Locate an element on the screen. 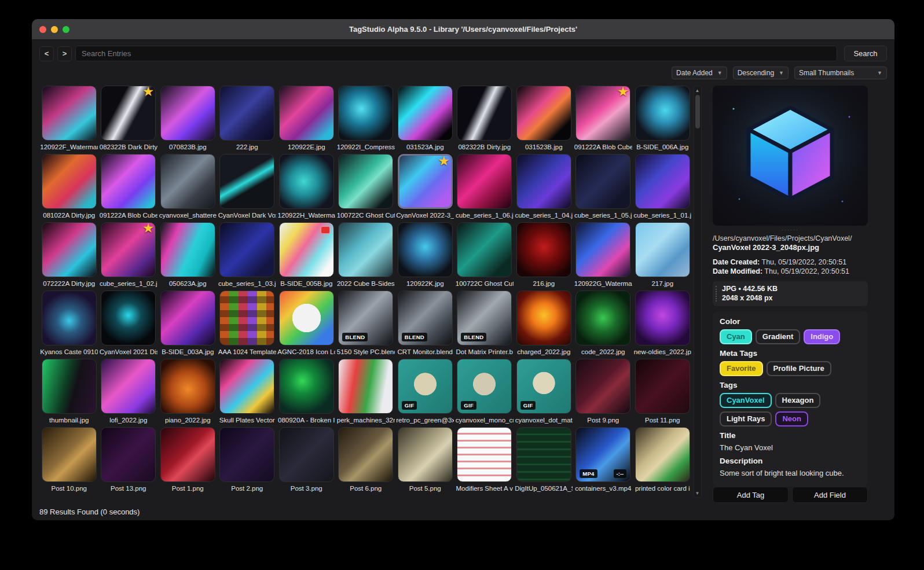  preview-image is located at coordinates (790, 156).